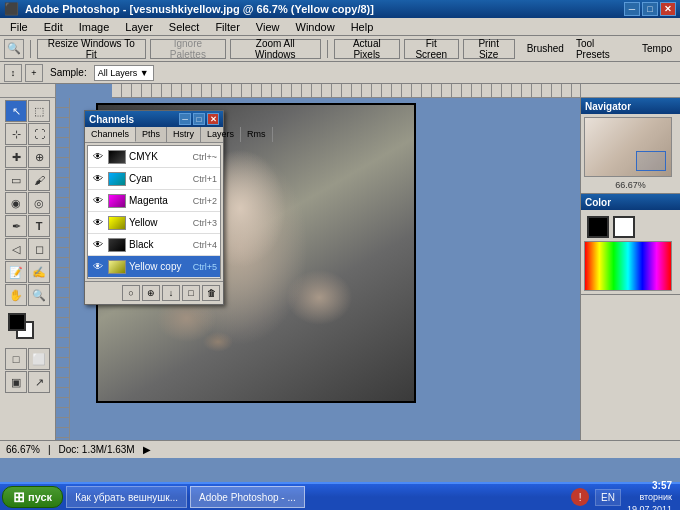 Image resolution: width=680 pixels, height=510 pixels. Describe the element at coordinates (185, 119) in the screenshot. I see `channels-minimize-btn: ─` at that location.